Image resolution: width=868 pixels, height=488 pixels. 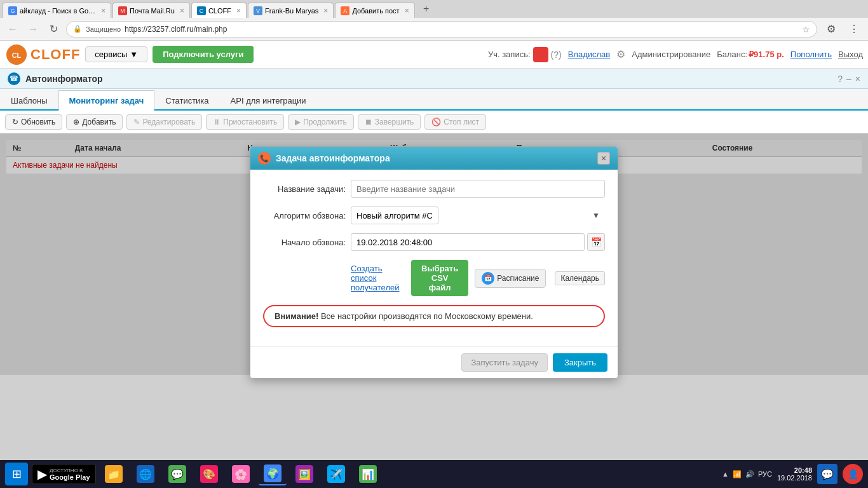 What do you see at coordinates (580, 362) in the screenshot?
I see `close-dialog-button: Закрыть` at bounding box center [580, 362].